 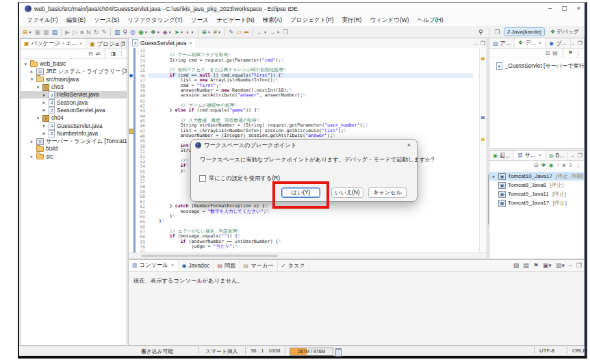 What do you see at coordinates (548, 265) in the screenshot?
I see `display-console-icon: ▣▾` at bounding box center [548, 265].